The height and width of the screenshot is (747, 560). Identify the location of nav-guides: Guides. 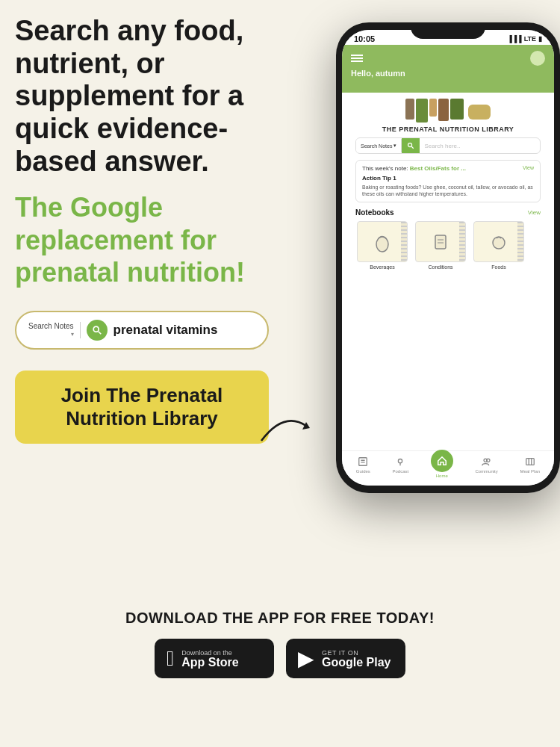
(363, 467).